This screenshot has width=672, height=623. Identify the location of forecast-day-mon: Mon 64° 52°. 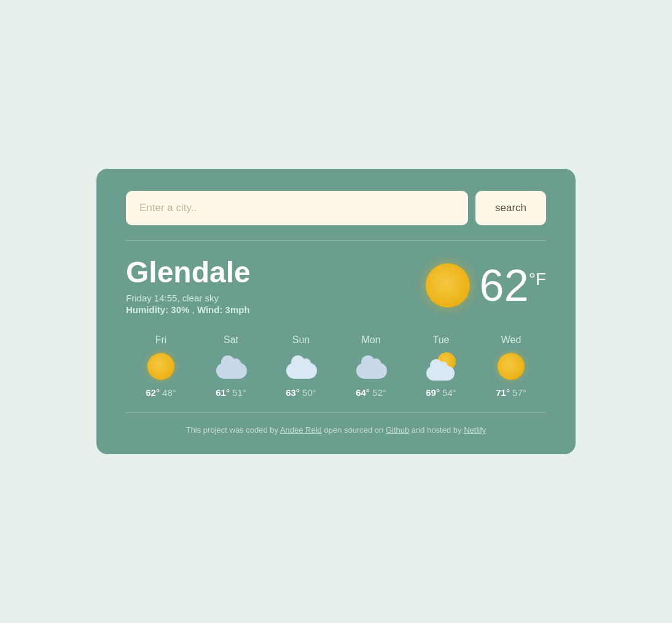
(371, 366).